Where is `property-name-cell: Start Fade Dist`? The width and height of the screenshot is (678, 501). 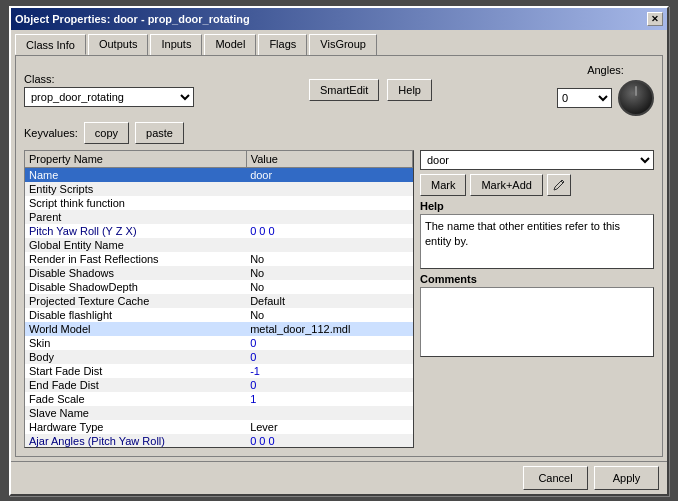
property-name-cell: Start Fade Dist is located at coordinates (136, 371).